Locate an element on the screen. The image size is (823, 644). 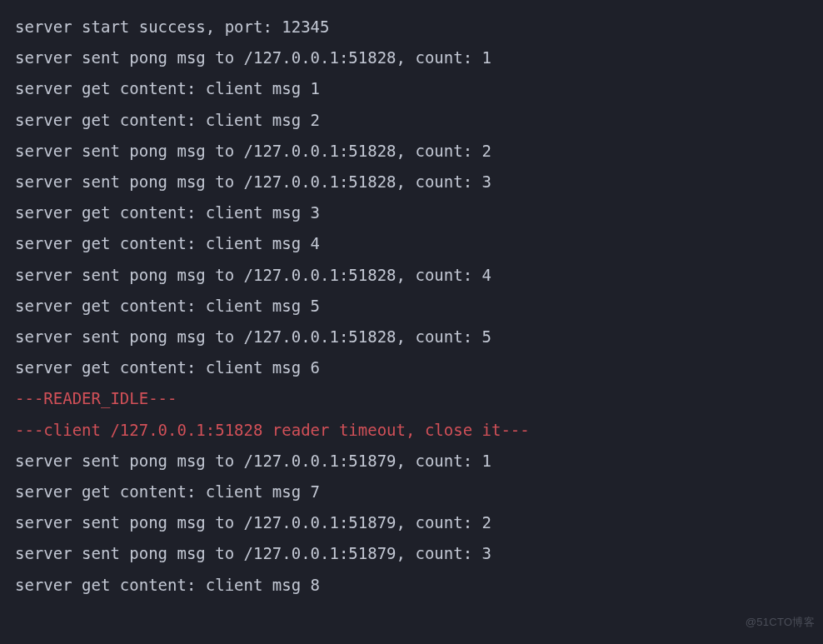
log-line: ---client /127.0.0.1:51828 reader timeou… is located at coordinates (412, 430).